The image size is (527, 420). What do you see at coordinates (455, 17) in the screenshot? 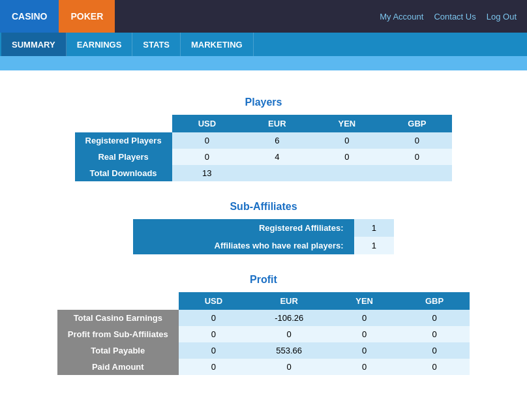
I see `contact-us-link: Contact Us` at bounding box center [455, 17].